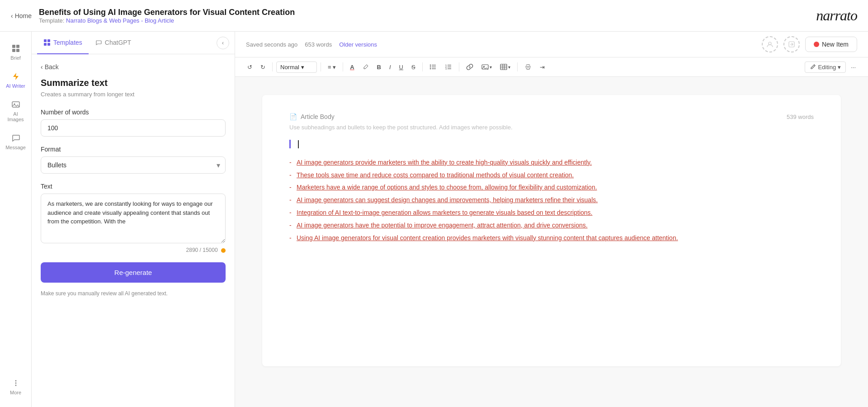 Image resolution: width=868 pixels, height=407 pixels. I want to click on list-item: AI image generators have the potential t…, so click(552, 226).